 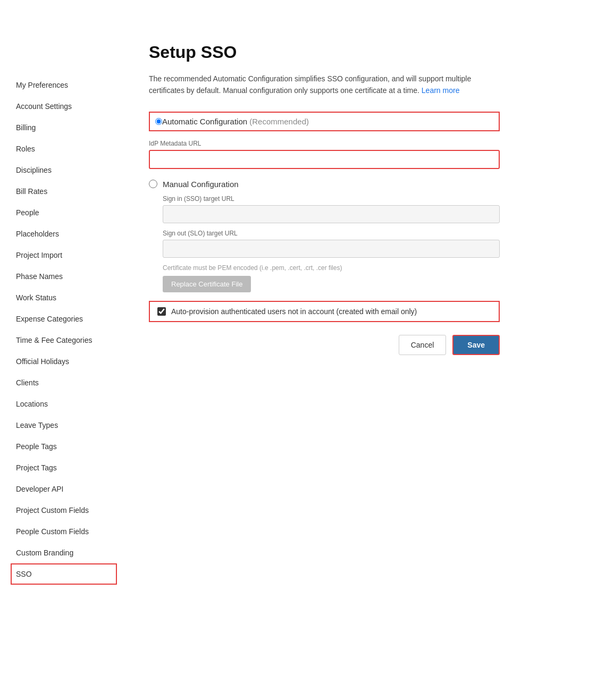 I want to click on sign-out-url-input, so click(x=331, y=249).